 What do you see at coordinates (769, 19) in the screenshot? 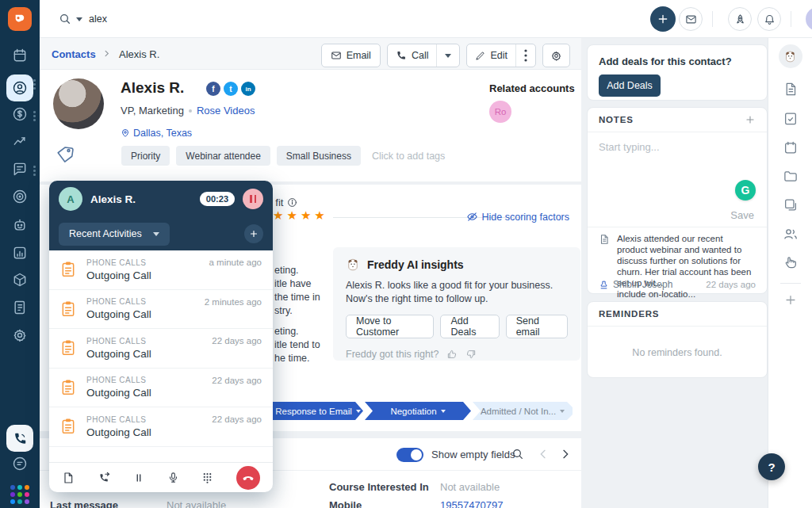
I see `notifications-button` at bounding box center [769, 19].